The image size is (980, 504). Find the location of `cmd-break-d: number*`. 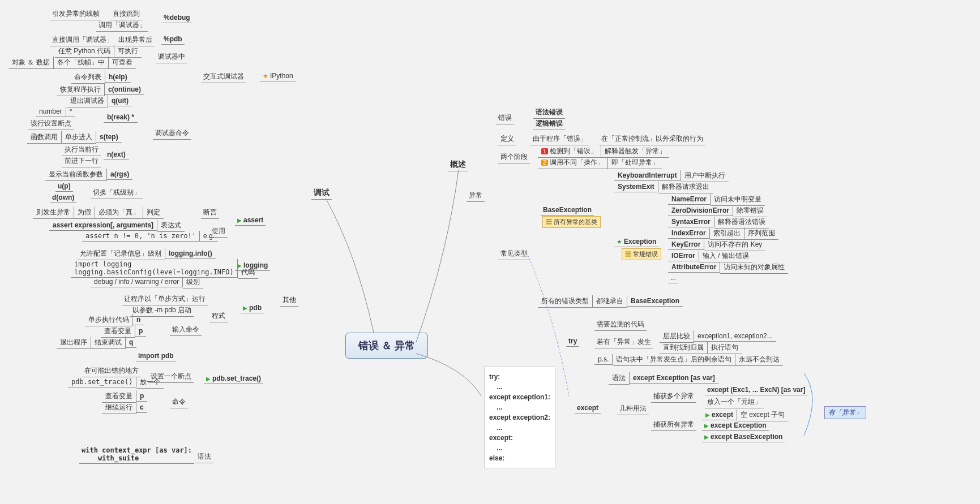

cmd-break-d: number* is located at coordinates (55, 112).